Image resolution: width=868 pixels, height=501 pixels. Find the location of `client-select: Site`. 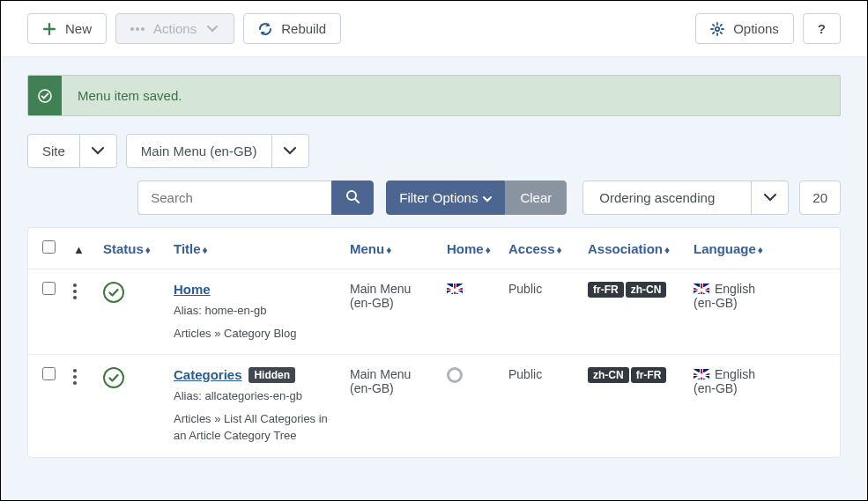

client-select: Site is located at coordinates (72, 151).